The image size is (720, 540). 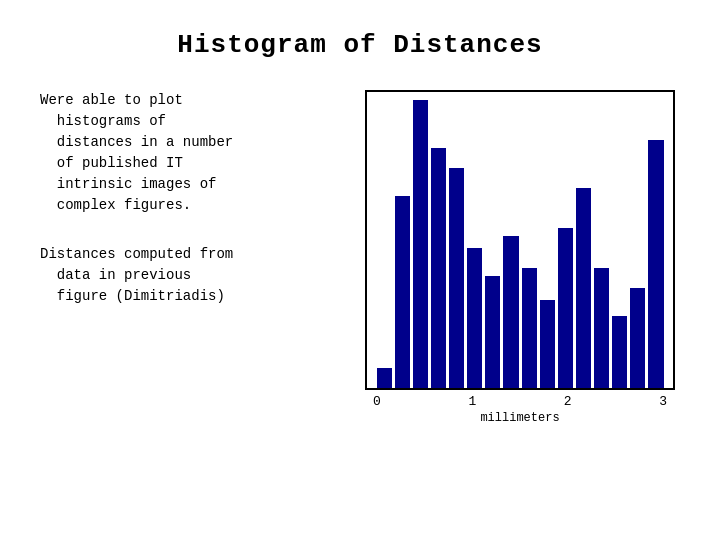 What do you see at coordinates (360, 45) in the screenshot?
I see `page-title: Histogram of Distances` at bounding box center [360, 45].